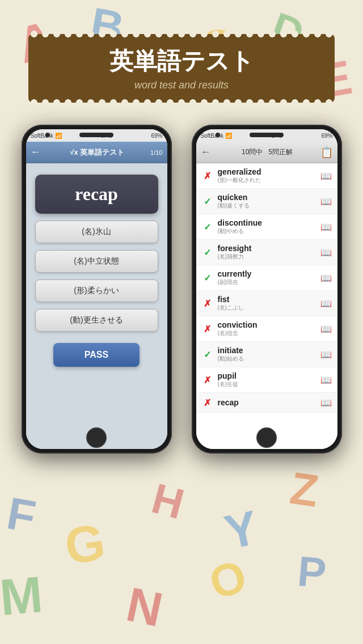  Describe the element at coordinates (21, 516) in the screenshot. I see `bg-letter: F` at that location.